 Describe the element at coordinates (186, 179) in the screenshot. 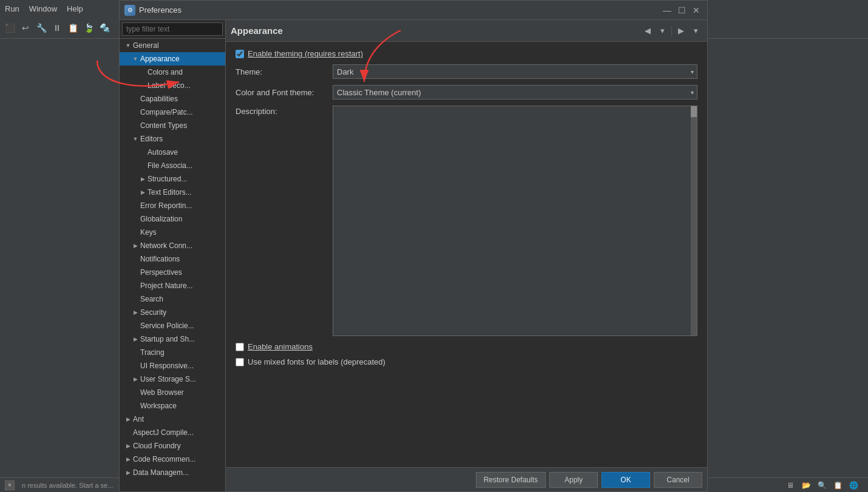

I see `tree-label-structured: Structured...` at that location.